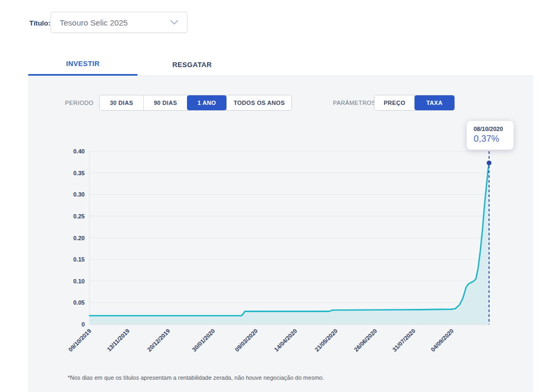  Describe the element at coordinates (159, 340) in the screenshot. I see `svg-text: 20/12/2019` at that location.